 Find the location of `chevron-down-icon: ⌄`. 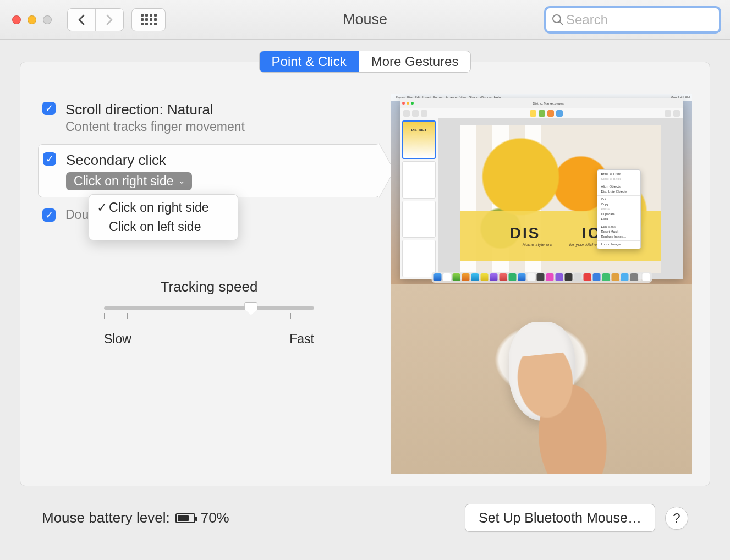

chevron-down-icon: ⌄ is located at coordinates (182, 181).